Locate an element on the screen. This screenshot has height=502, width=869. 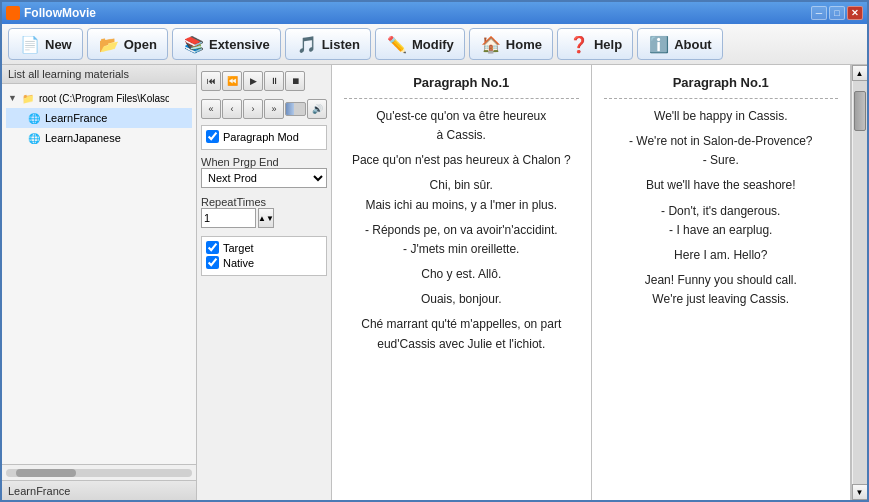
transport-bar-top: ⏮ ⏪ ▶ ⏸ ⏹ is located at coordinates (264, 81).